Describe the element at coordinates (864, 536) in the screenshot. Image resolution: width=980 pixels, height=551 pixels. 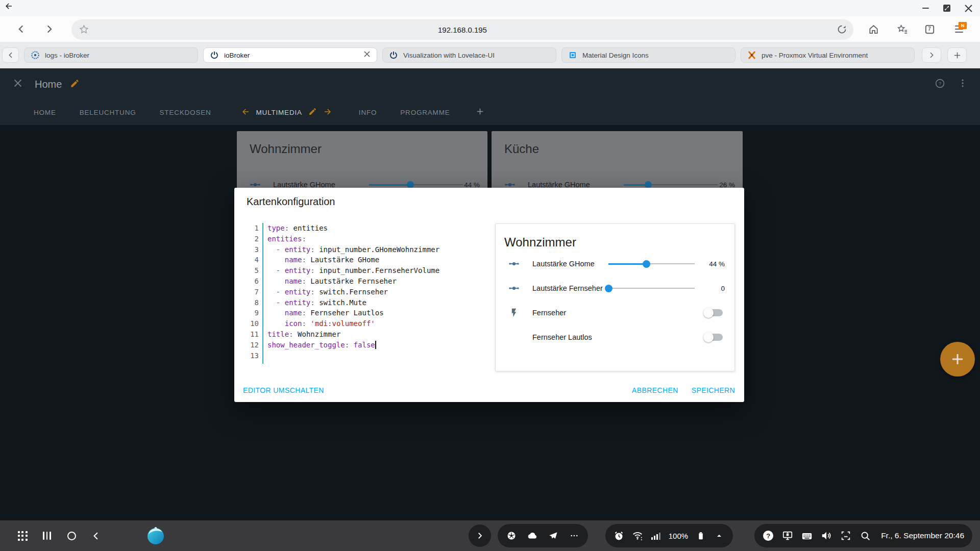
I see `system-tray-group: ? Fr., 6. September 20:46` at that location.